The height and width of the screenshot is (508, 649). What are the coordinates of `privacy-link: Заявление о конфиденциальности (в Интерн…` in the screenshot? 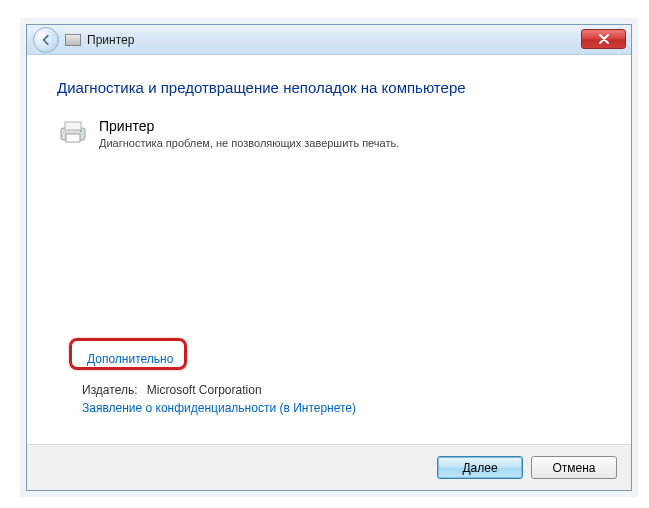 It's located at (219, 408).